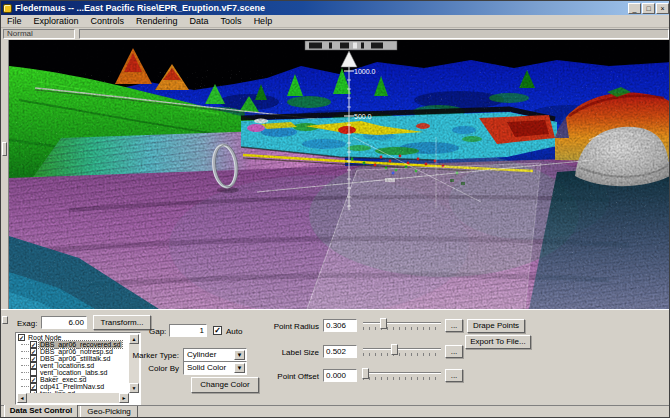  I want to click on menu-exploration: Exploration, so click(56, 21).